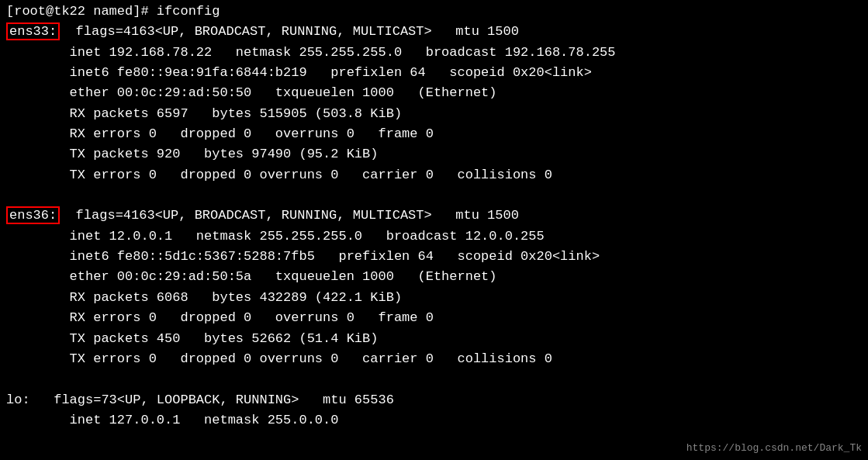 The height and width of the screenshot is (460, 868). Describe the element at coordinates (289, 216) in the screenshot. I see `ens36-flags: flags=4163<UP, BROADCAST, RUNNING, MULTI…` at that location.